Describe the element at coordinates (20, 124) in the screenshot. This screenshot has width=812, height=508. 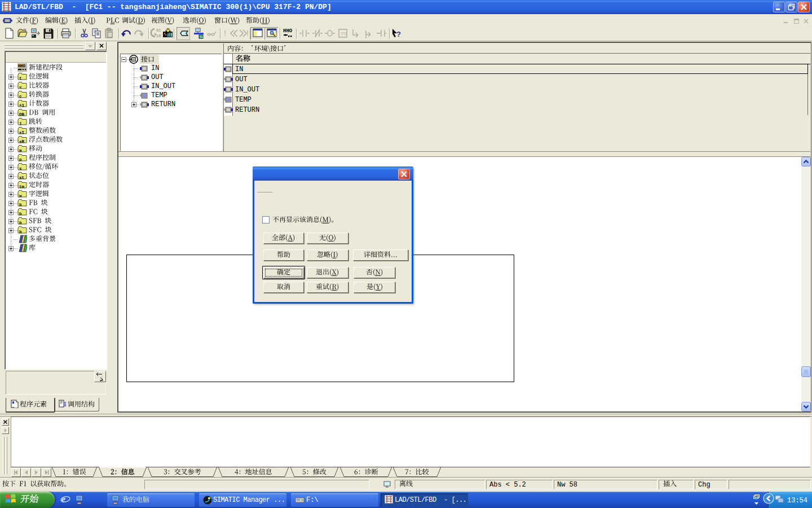
I see `svg-text: j` at that location.